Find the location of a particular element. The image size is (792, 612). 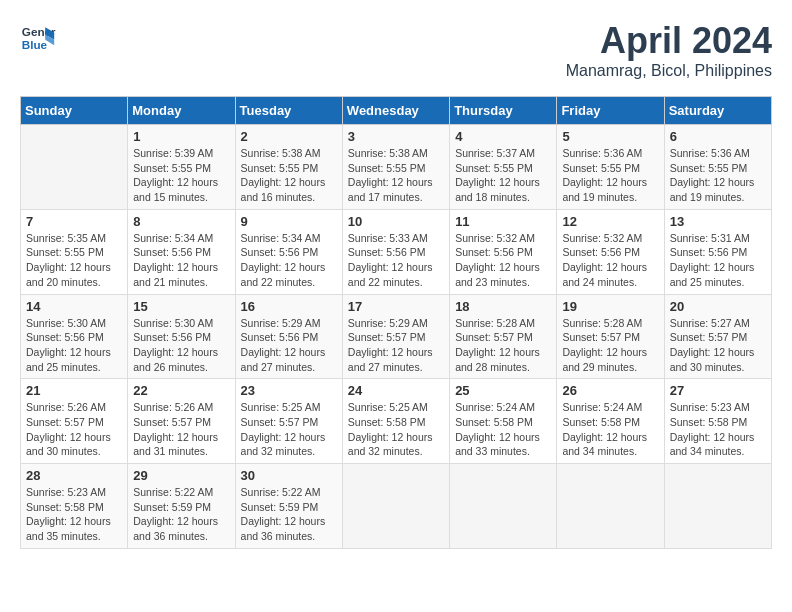

day-number: 23 is located at coordinates (289, 390).